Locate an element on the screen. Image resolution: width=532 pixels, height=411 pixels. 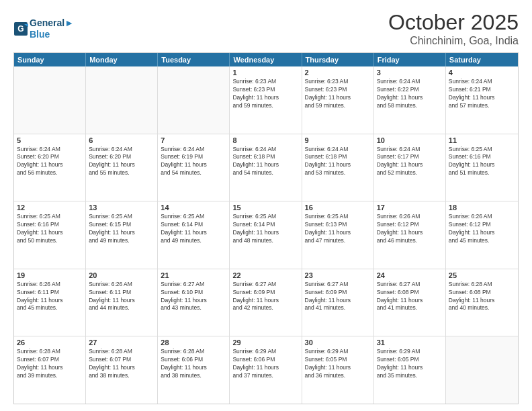
calendar-cell-29: 29Sunrise: 6:29 AM Sunset: 6:06 PM Dayli… is located at coordinates (266, 370).